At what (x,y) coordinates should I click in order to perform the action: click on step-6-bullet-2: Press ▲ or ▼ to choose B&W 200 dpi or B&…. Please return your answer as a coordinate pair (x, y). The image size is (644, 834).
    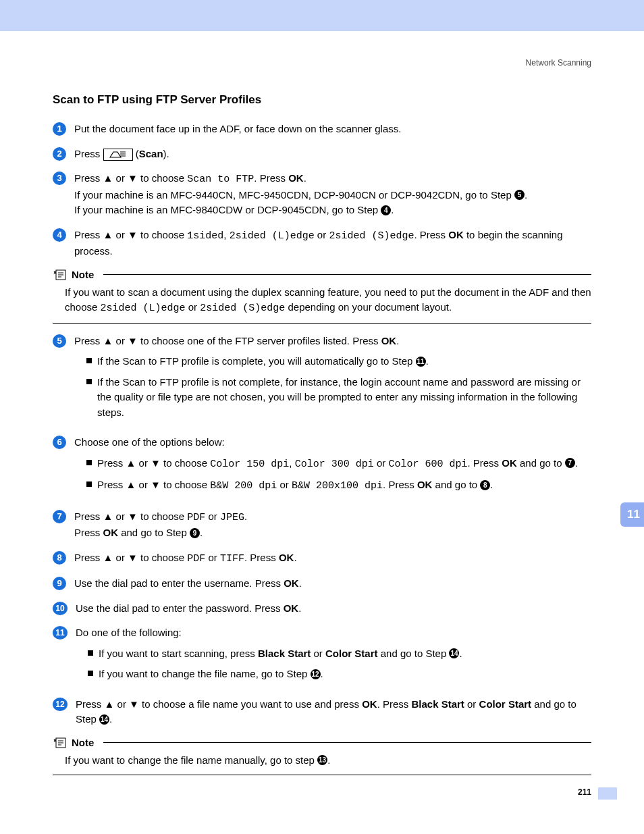
    Looking at the image, I should click on (339, 486).